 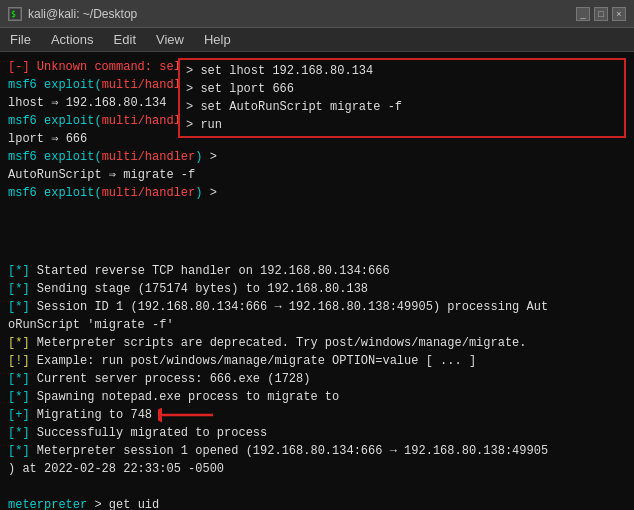 I want to click on terminal-line: [*] Successfully migrated to process, so click(x=317, y=433).